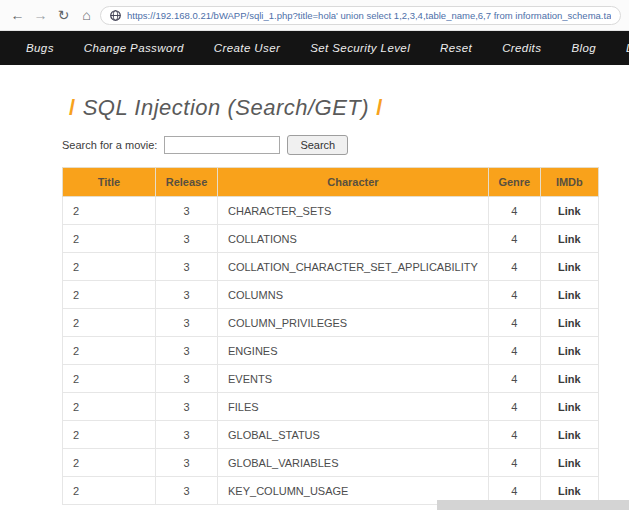 Image resolution: width=629 pixels, height=510 pixels. I want to click on header-imdb: IMDb, so click(569, 182).